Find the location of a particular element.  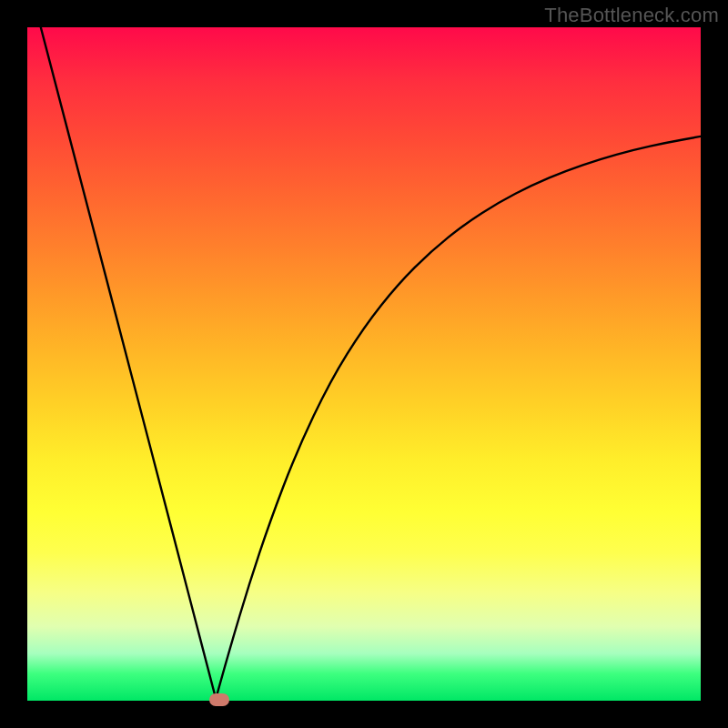

watermark-text: TheBottleneck.com is located at coordinates (632, 15).